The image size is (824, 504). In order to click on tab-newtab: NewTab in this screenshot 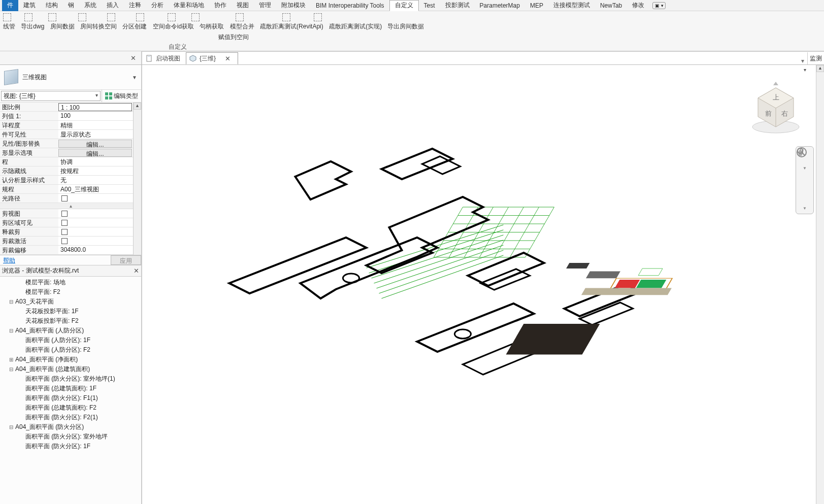, I will do `click(611, 6)`.